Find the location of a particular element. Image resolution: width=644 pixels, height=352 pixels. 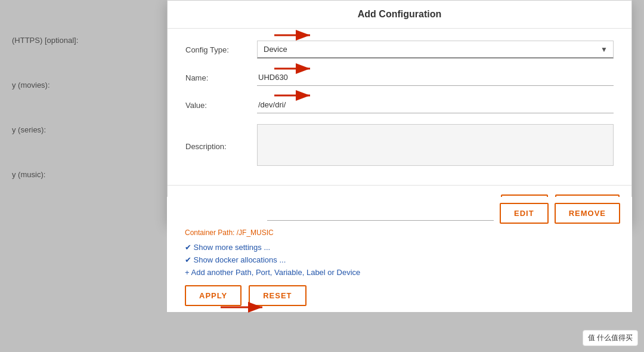

value-label: Value: is located at coordinates (221, 105).